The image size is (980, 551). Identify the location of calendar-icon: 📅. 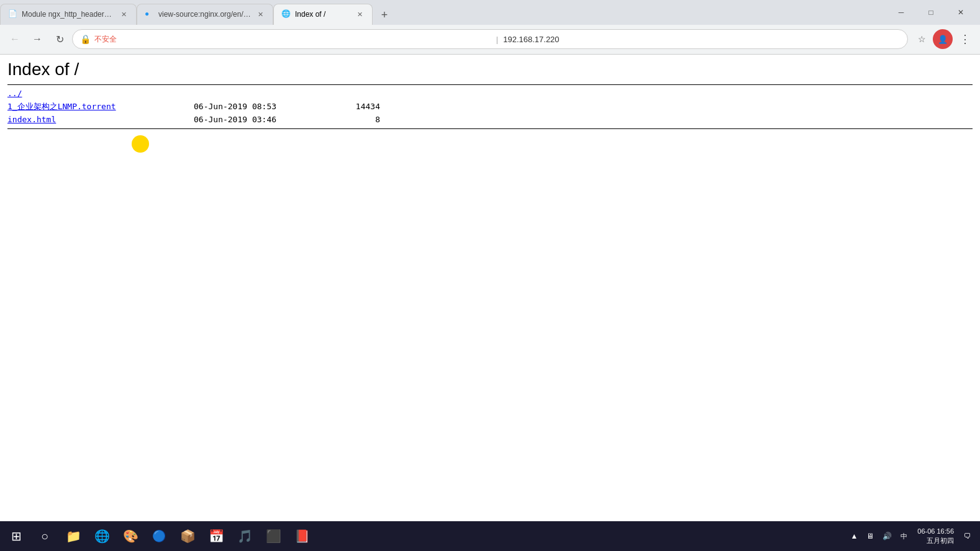
(216, 536).